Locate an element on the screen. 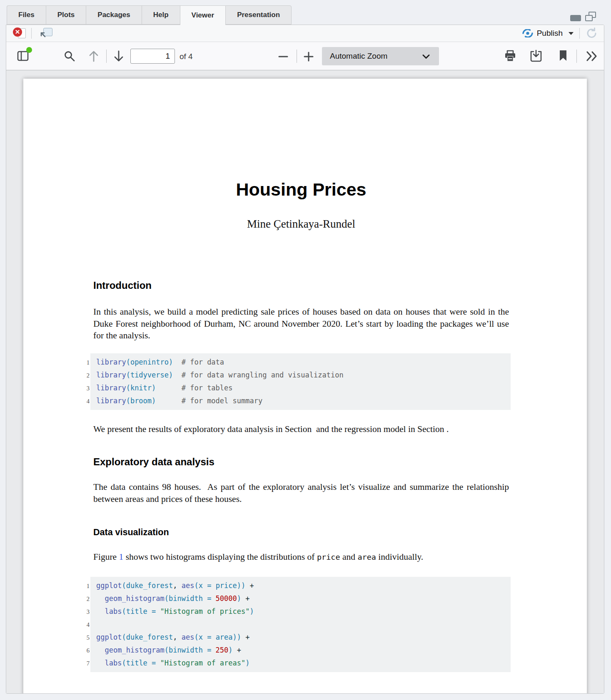  find-in-document-icon is located at coordinates (70, 56).